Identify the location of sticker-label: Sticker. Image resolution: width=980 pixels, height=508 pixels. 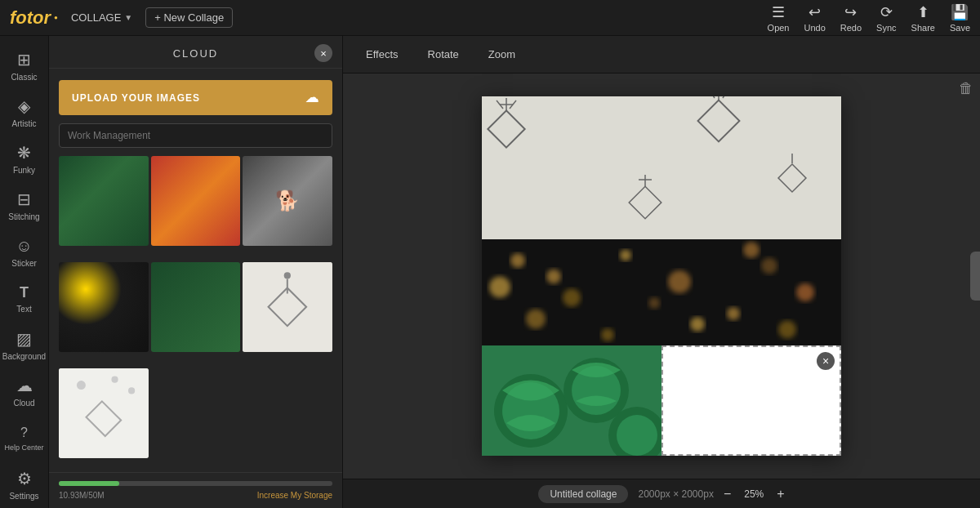
(24, 263).